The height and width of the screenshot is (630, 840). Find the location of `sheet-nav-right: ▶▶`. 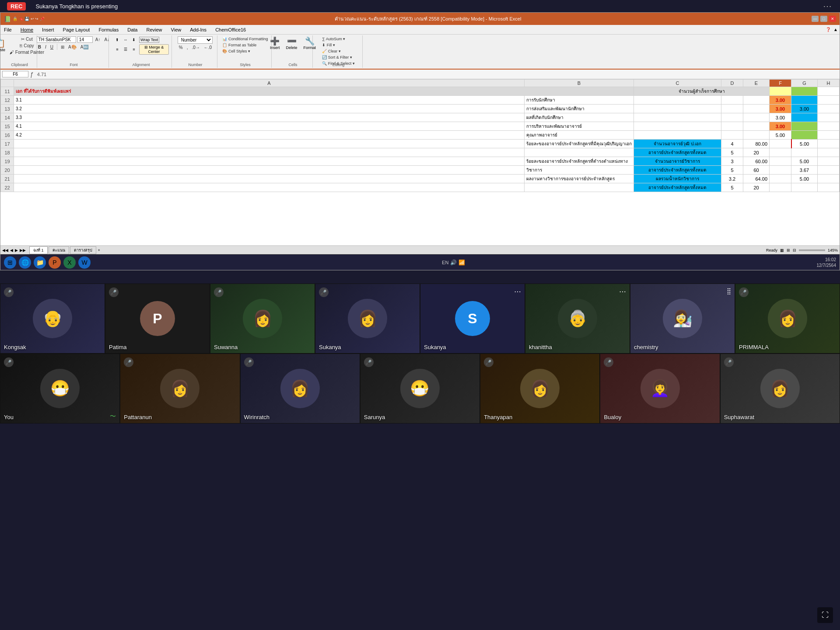

sheet-nav-right: ▶▶ is located at coordinates (23, 250).